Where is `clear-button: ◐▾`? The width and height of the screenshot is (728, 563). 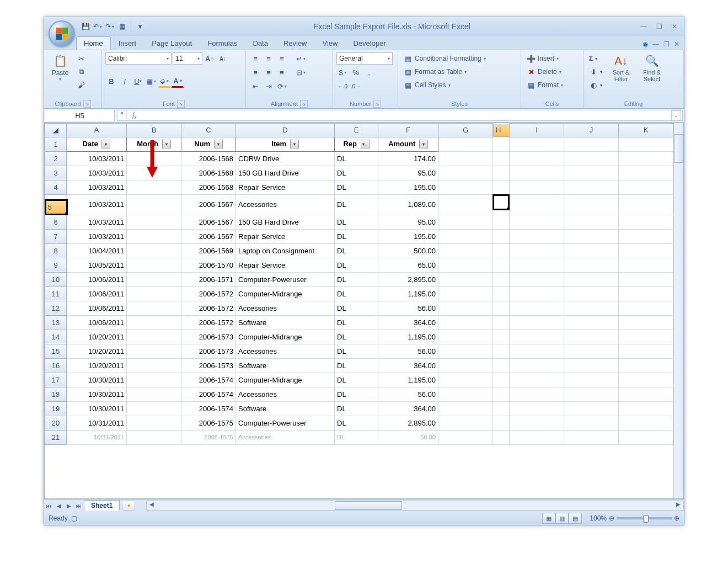 clear-button: ◐▾ is located at coordinates (596, 85).